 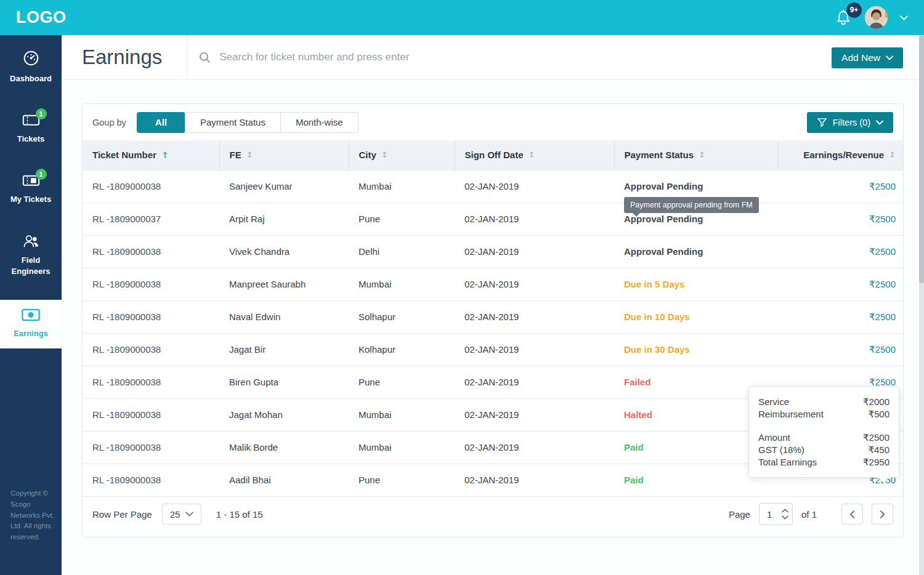 What do you see at coordinates (876, 17) in the screenshot?
I see `avatar` at bounding box center [876, 17].